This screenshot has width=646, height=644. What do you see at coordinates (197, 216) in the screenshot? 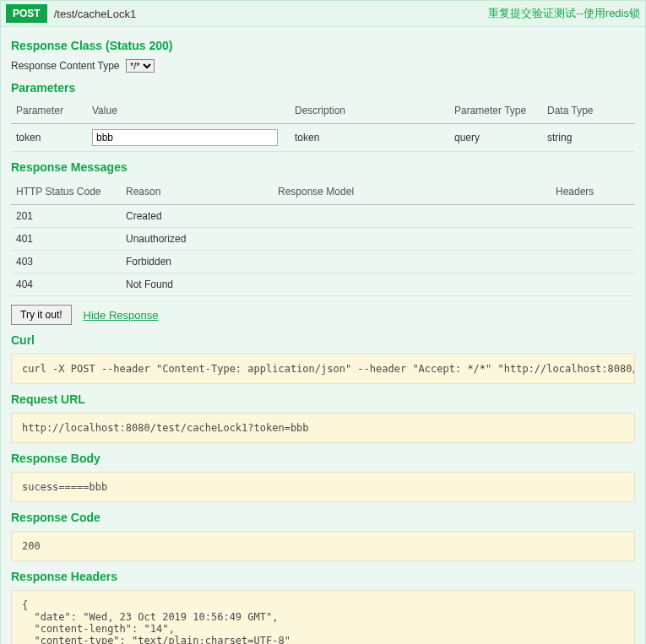
I see `status-reason: Created` at bounding box center [197, 216].